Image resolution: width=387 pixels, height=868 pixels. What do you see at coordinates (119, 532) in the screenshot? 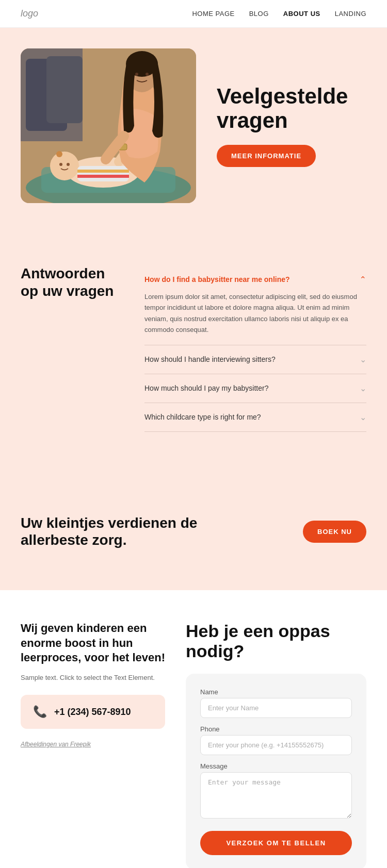
I see `cta-title: Uw kleintjes verdienen de allerbeste zor…` at bounding box center [119, 532].